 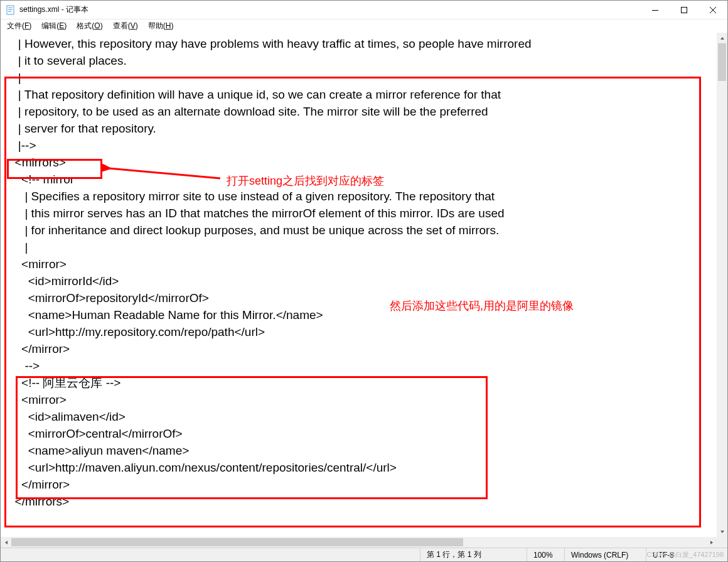 I want to click on menu-edit: 编辑(E), so click(x=54, y=26).